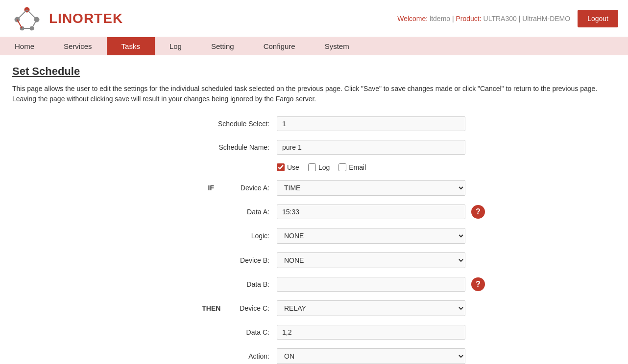 This screenshot has height=364, width=628. Describe the element at coordinates (281, 167) in the screenshot. I see `use-checkbox` at that location.